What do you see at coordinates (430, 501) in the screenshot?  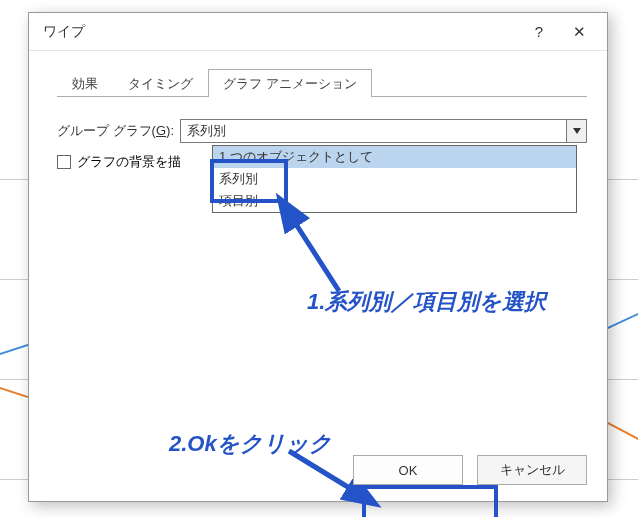 I see `annotation-highlight-ok` at bounding box center [430, 501].